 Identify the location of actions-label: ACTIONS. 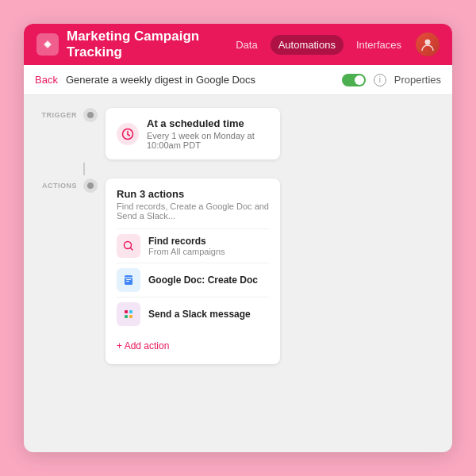
(62, 184).